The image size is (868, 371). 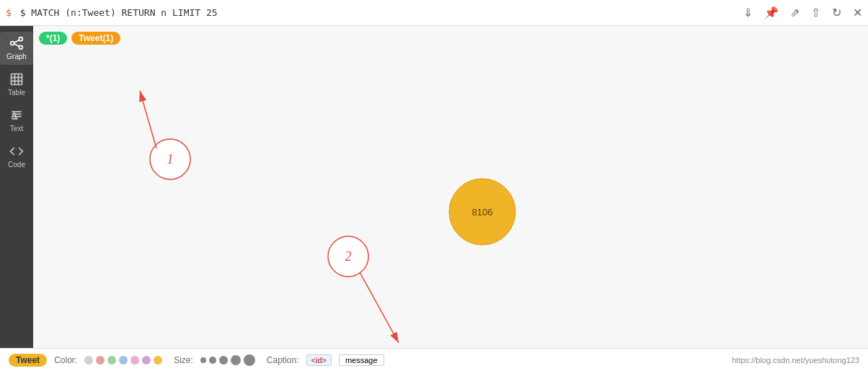 What do you see at coordinates (27, 360) in the screenshot?
I see `tweet-badge: Tweet` at bounding box center [27, 360].